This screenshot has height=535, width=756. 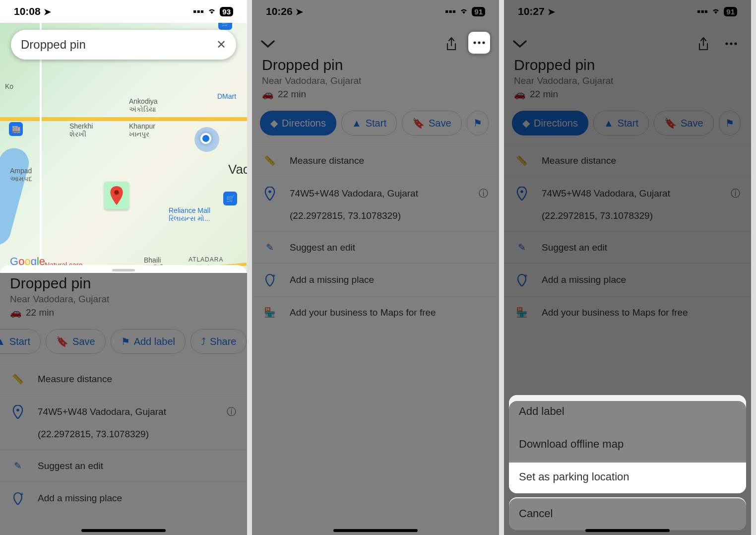 I want to click on menu-add-label: Add label, so click(x=628, y=411).